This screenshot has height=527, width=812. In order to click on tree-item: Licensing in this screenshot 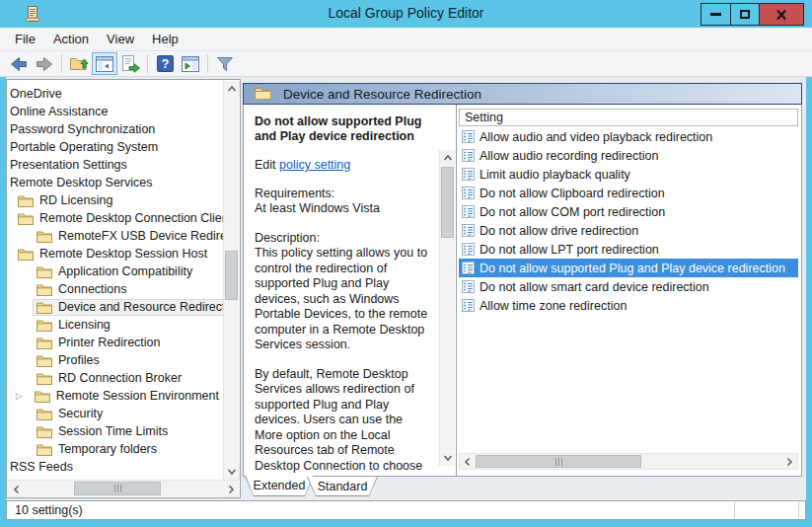, I will do `click(115, 325)`.